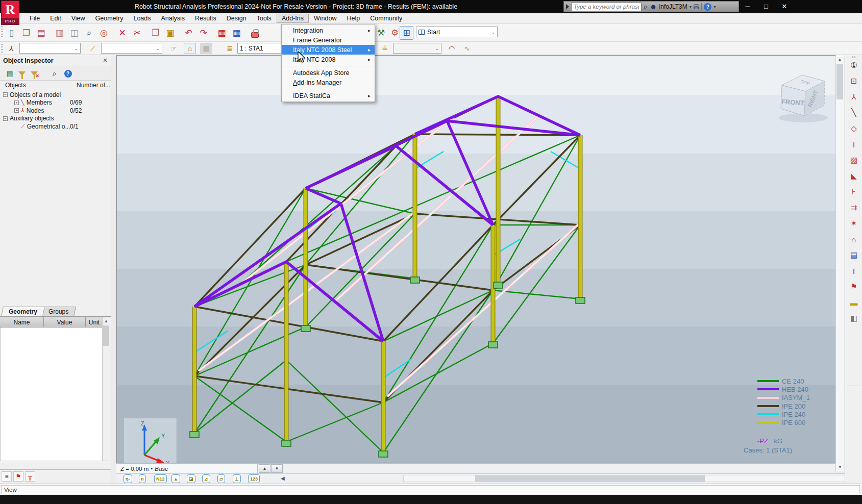  What do you see at coordinates (674, 7) in the screenshot?
I see `user-name: infoJLT3M` at bounding box center [674, 7].